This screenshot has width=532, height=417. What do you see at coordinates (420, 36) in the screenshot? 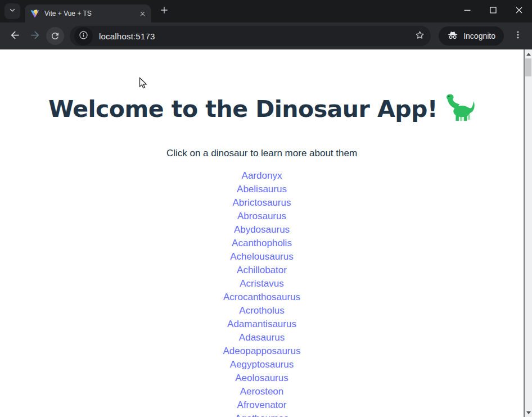
I see `bookmark-star-button` at bounding box center [420, 36].